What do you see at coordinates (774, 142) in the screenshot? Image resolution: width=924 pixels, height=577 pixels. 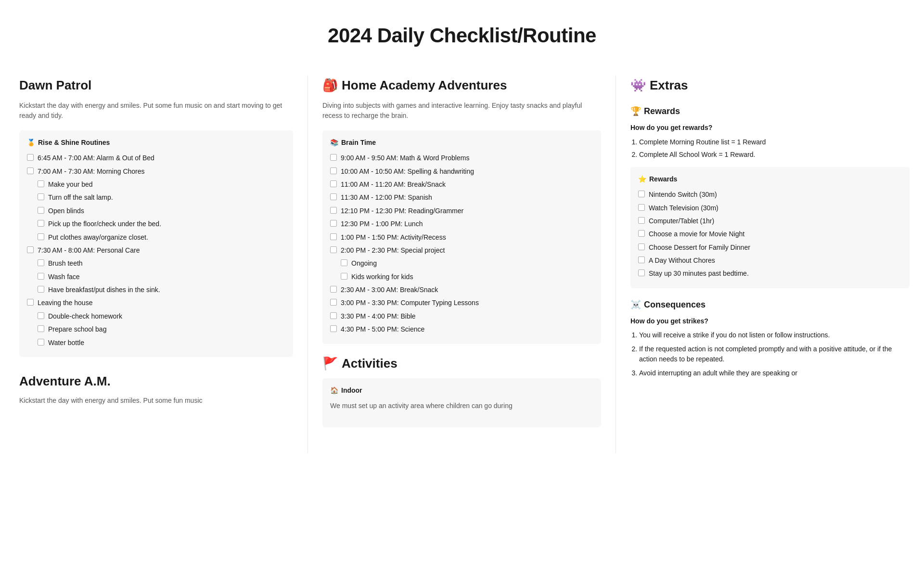 I see `rewards-how-item-1: Complete Morning Routine list = 1 Reward` at bounding box center [774, 142].